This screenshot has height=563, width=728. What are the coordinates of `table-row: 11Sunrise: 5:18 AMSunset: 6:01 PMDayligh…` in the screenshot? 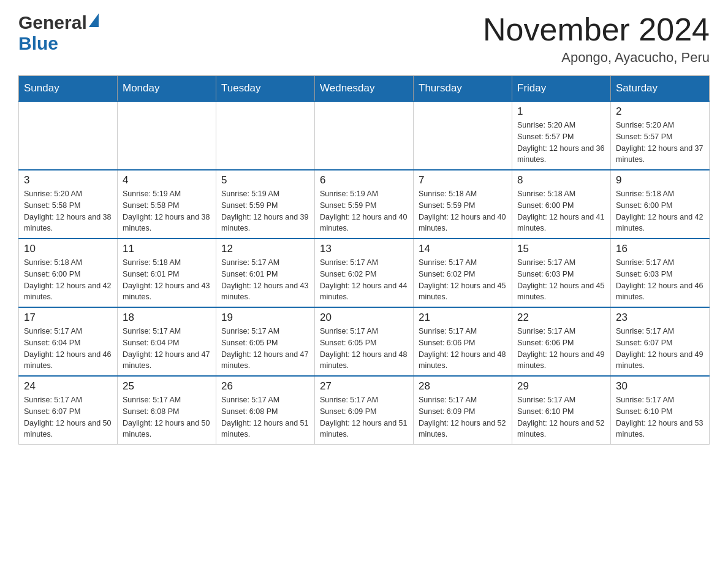 It's located at (167, 273).